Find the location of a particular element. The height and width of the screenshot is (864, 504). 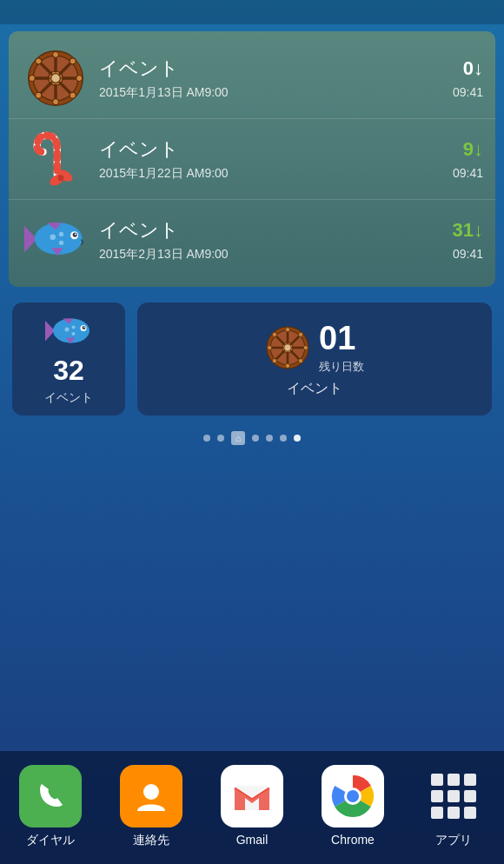

event-meta-2: 9↓ 09:41 is located at coordinates (468, 159).